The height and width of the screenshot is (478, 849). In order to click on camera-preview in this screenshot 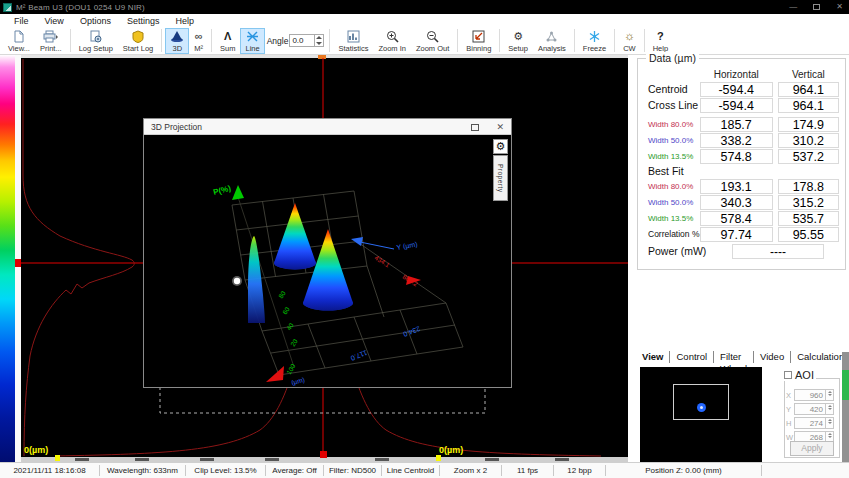, I will do `click(701, 414)`.